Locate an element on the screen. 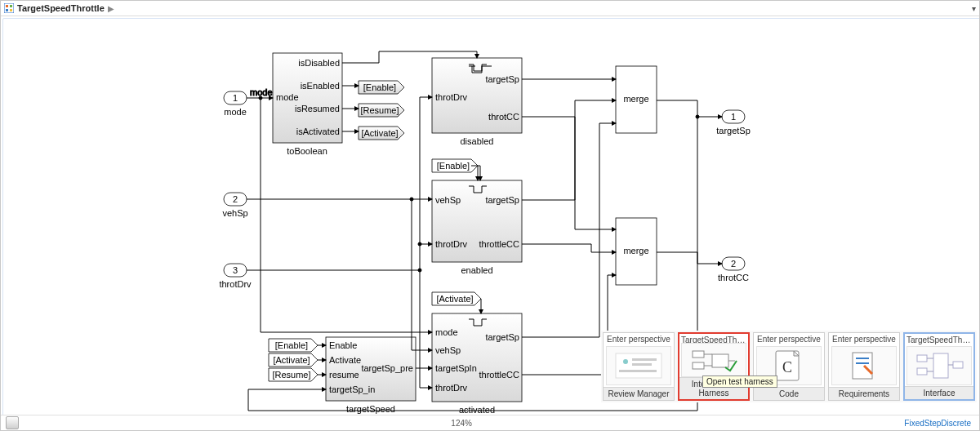 The image size is (980, 431). svg-text: merge is located at coordinates (635, 99).